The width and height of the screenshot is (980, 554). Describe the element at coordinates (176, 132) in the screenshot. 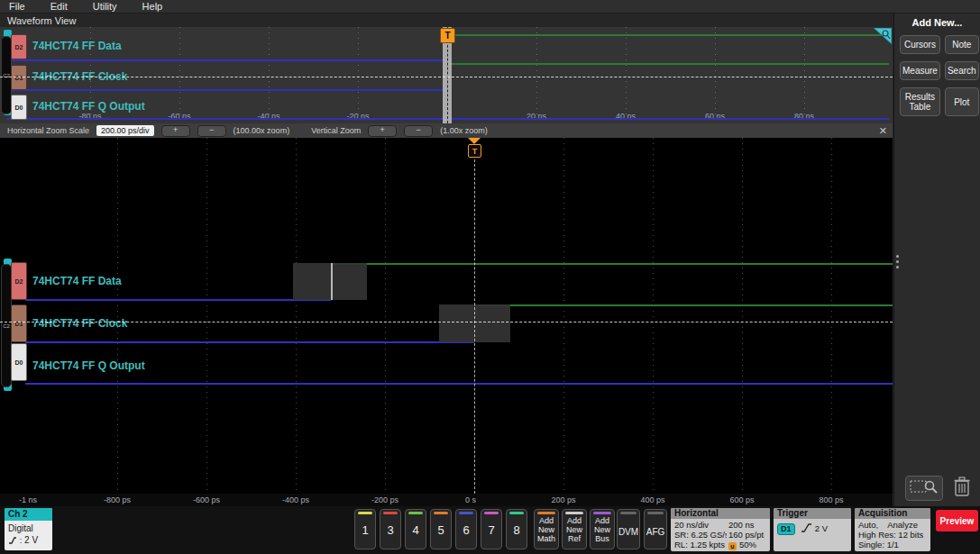

I see `h-zoom-plus-button: +` at that location.